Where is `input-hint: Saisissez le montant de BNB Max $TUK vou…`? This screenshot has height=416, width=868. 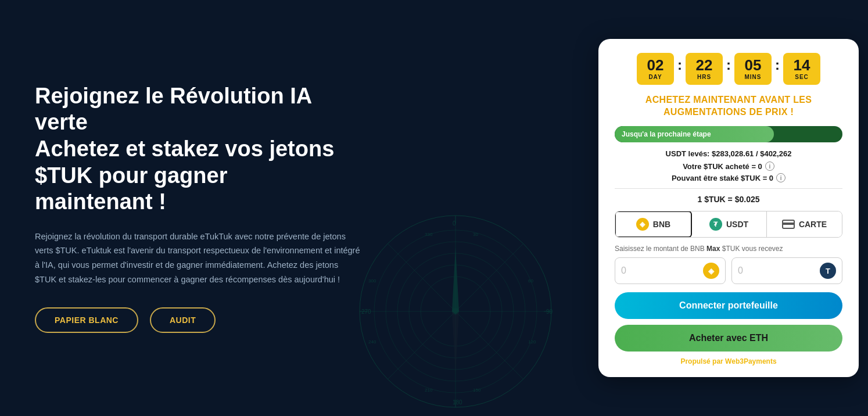 input-hint: Saisissez le montant de BNB Max $TUK vou… is located at coordinates (729, 249).